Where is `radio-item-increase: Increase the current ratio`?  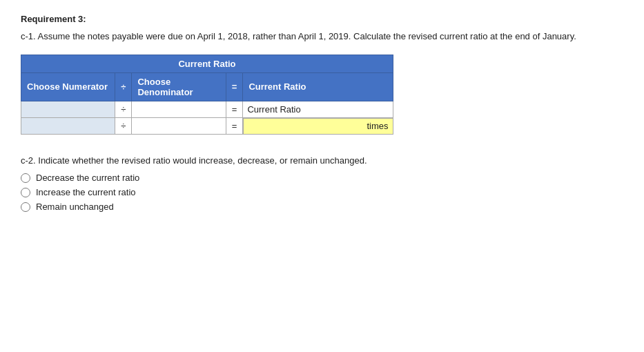
radio-item-increase: Increase the current ratio is located at coordinates (322, 192).